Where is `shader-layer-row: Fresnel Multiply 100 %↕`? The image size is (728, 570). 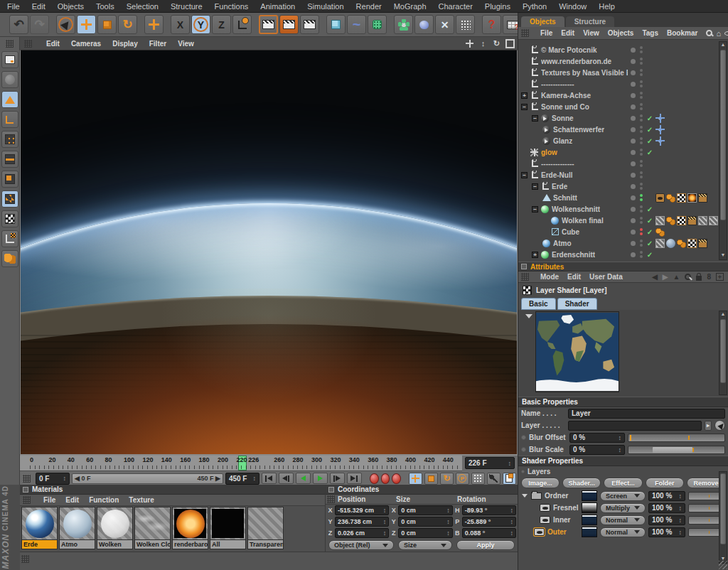
shader-layer-row: Fresnel Multiply 100 %↕ is located at coordinates (623, 507).